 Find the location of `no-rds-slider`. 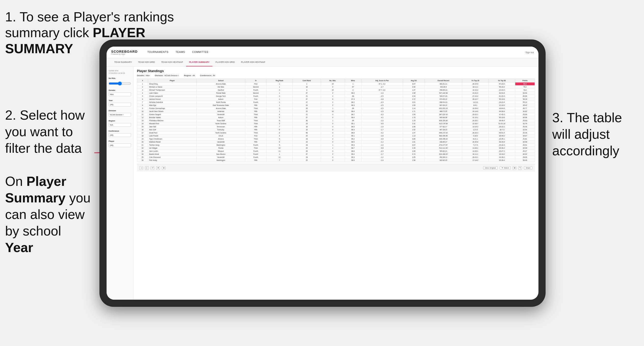

no-rds-slider is located at coordinates (120, 84).